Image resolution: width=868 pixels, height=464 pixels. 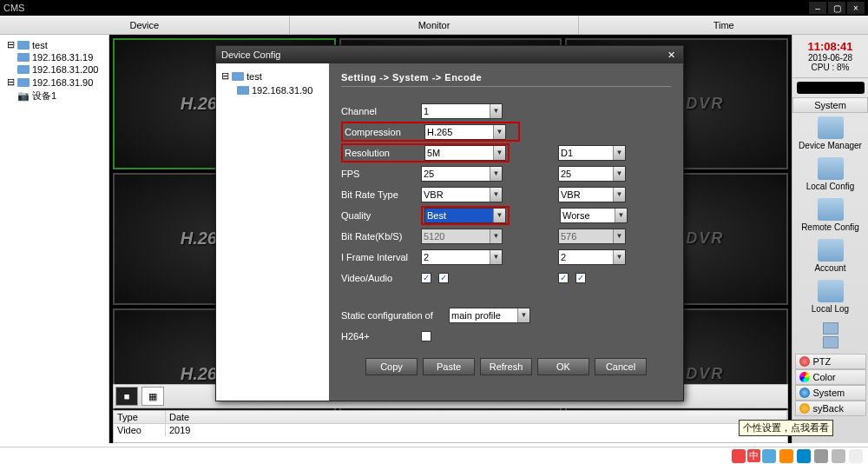 What do you see at coordinates (153, 396) in the screenshot?
I see `view-grid-button: ▦` at bounding box center [153, 396].